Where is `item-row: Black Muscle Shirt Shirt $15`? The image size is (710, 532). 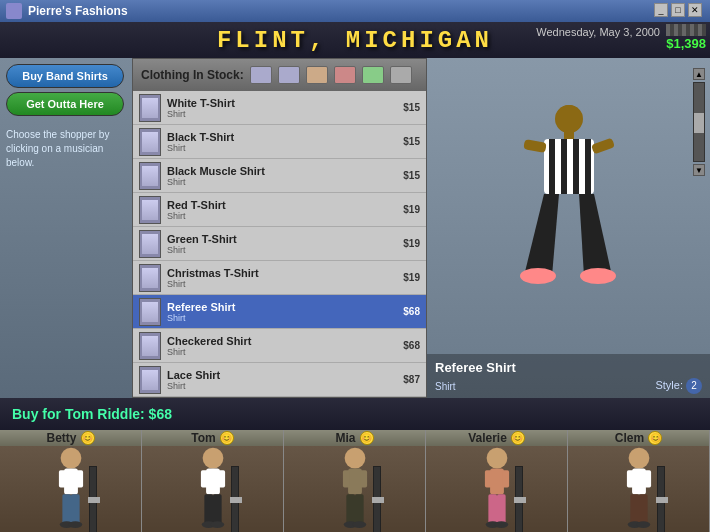 item-row: Black Muscle Shirt Shirt $15 is located at coordinates (280, 176).